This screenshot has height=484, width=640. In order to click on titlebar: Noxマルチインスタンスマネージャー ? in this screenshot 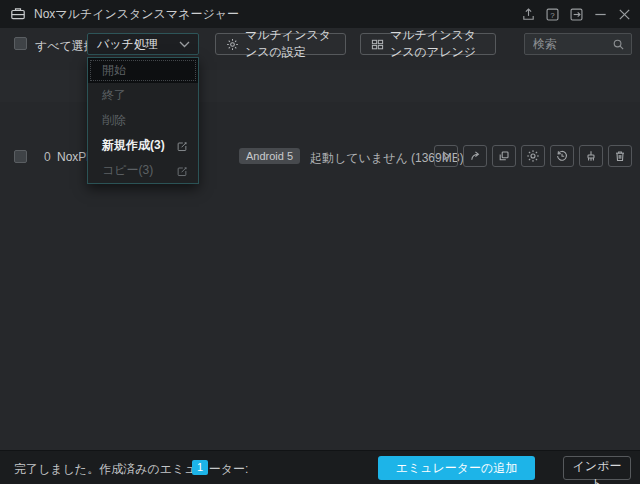, I will do `click(320, 14)`.